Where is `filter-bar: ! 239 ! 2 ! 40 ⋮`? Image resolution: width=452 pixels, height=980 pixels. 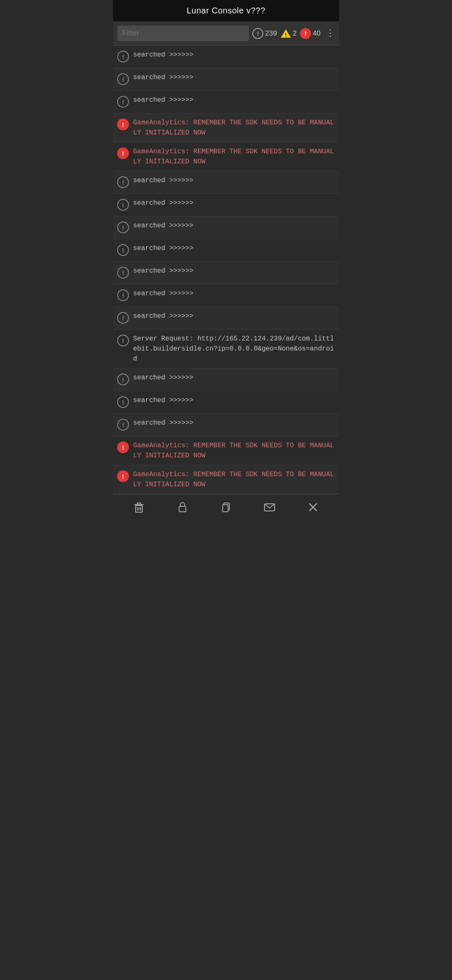
filter-bar: ! 239 ! 2 ! 40 ⋮ is located at coordinates (226, 34).